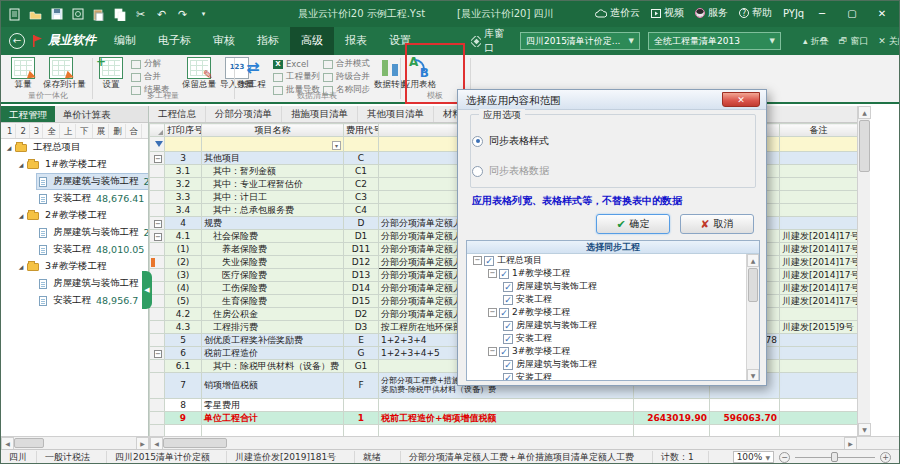 Image resolution: width=900 pixels, height=464 pixels. What do you see at coordinates (745, 418) in the screenshot?
I see `cell-amount-2: 596063.70` at bounding box center [745, 418].